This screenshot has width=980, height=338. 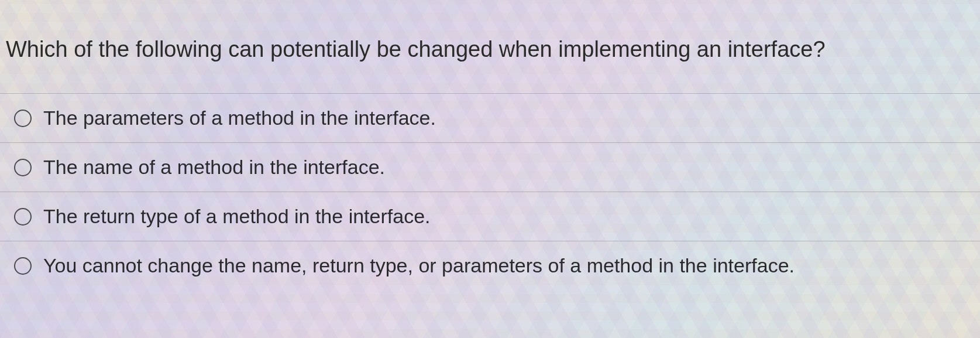 What do you see at coordinates (490, 217) in the screenshot?
I see `option-3: The return type of a method in the inter…` at bounding box center [490, 217].